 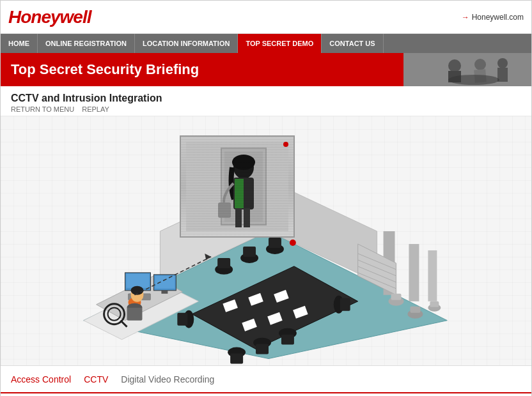 What do you see at coordinates (467, 70) in the screenshot?
I see `hero-image` at bounding box center [467, 70].